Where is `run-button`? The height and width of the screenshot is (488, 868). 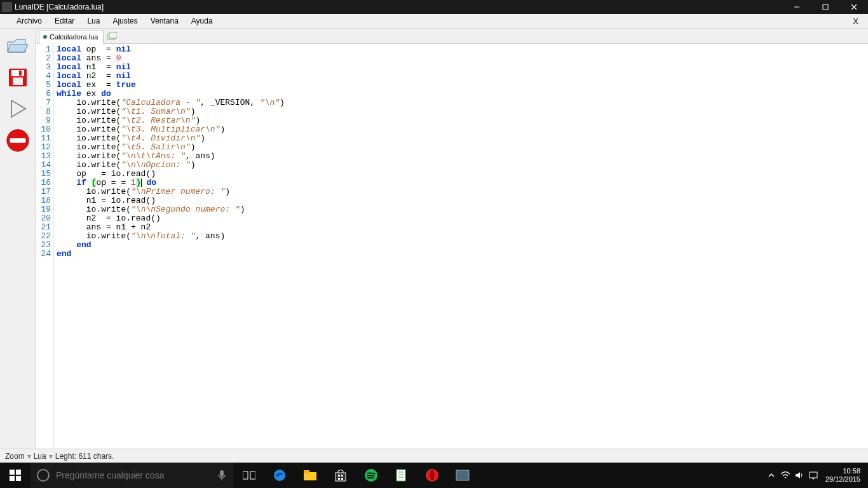
run-button is located at coordinates (18, 109).